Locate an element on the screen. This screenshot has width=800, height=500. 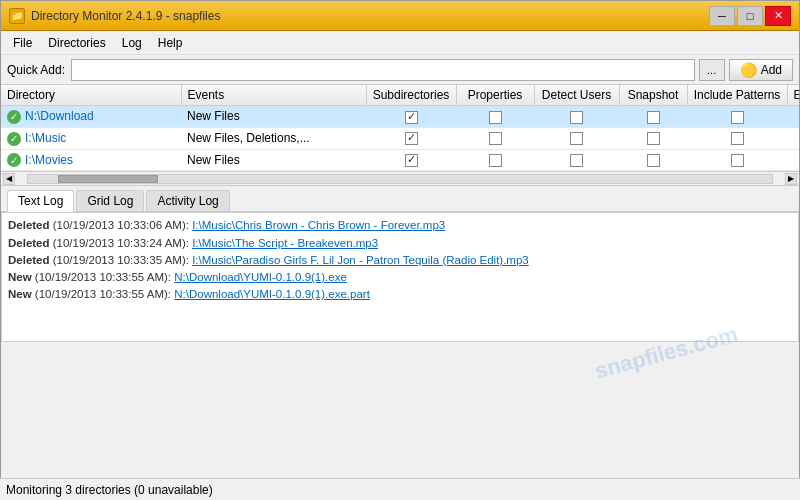
cell-properties is located at coordinates (495, 117).